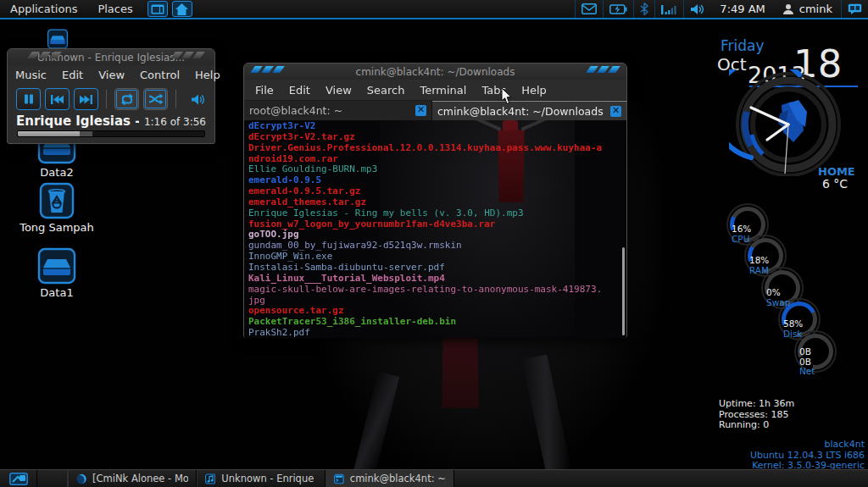 Image resolution: width=868 pixels, height=487 pixels. I want to click on analog-clock, so click(789, 123).